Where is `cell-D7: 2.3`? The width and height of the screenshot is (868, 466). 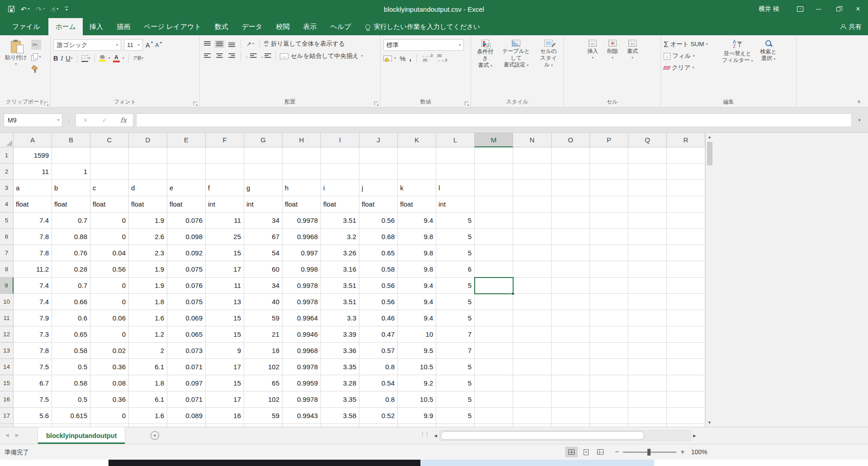
cell-D7: 2.3 is located at coordinates (148, 253).